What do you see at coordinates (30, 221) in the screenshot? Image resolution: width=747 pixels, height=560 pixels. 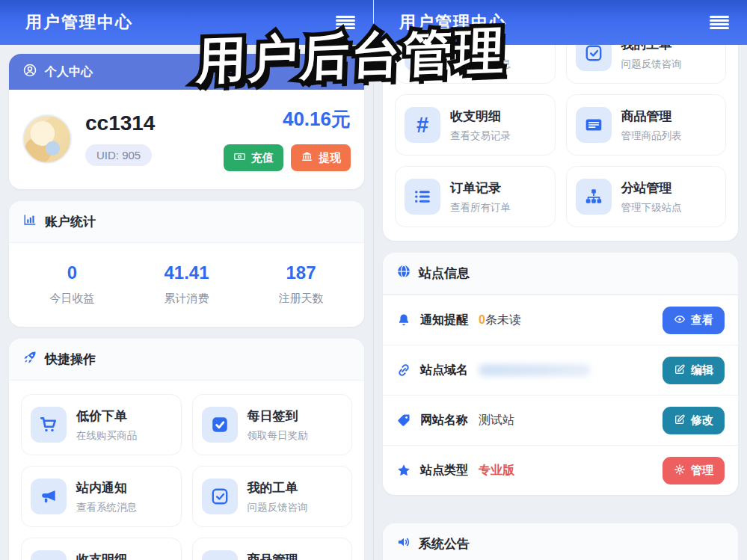 I see `bar-chart-icon` at bounding box center [30, 221].